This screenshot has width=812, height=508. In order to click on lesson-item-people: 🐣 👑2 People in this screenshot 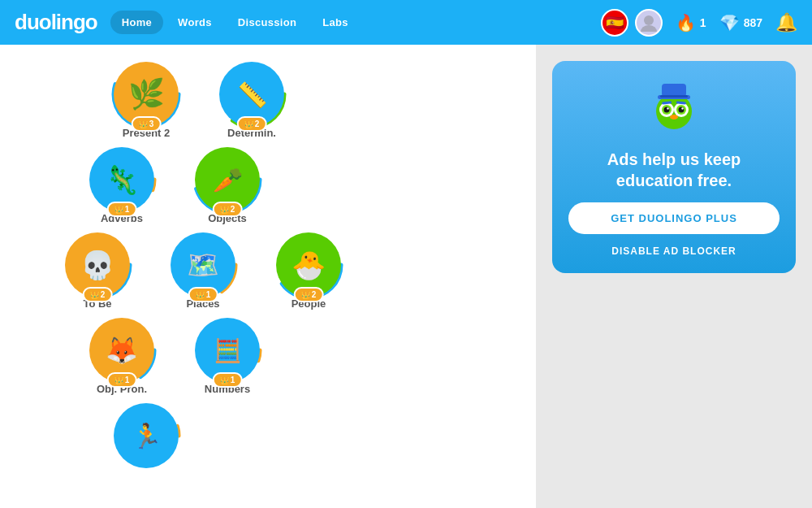, I will do `click(309, 271)`.